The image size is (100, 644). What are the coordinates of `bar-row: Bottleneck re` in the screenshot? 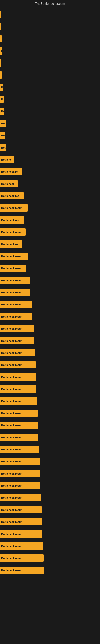 It's located at (50, 172).